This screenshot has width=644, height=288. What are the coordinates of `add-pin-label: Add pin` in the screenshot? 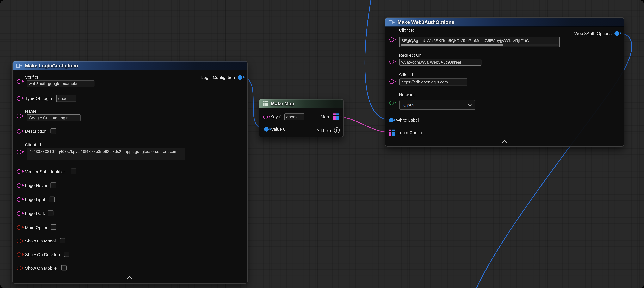 It's located at (324, 130).